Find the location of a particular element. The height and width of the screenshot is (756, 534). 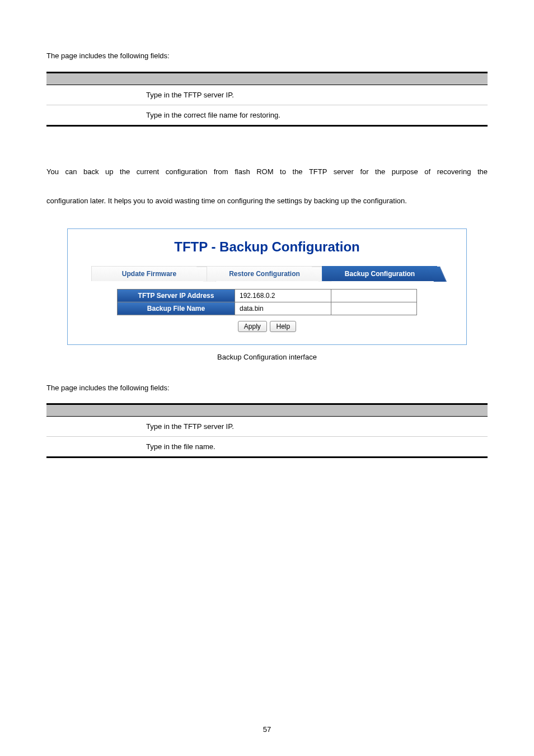

figure-title: TFTP - Backup Configuration is located at coordinates (267, 247).